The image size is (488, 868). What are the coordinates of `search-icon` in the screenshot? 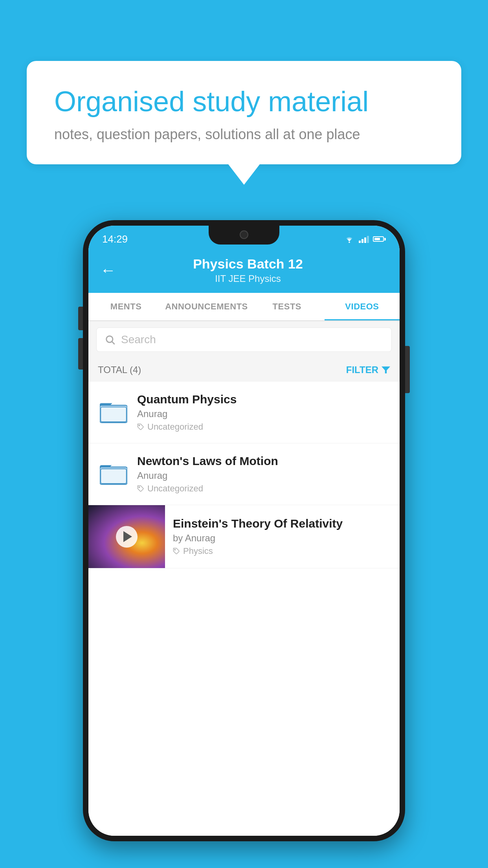 It's located at (110, 340).